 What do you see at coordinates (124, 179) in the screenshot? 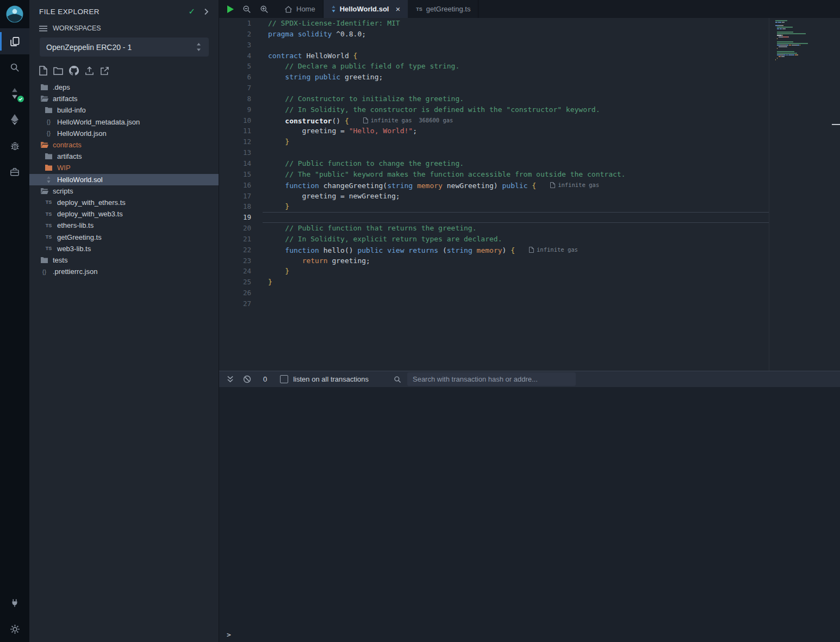
I see `tree-item-HelloWorld.sol: HelloWorld.sol` at bounding box center [124, 179].